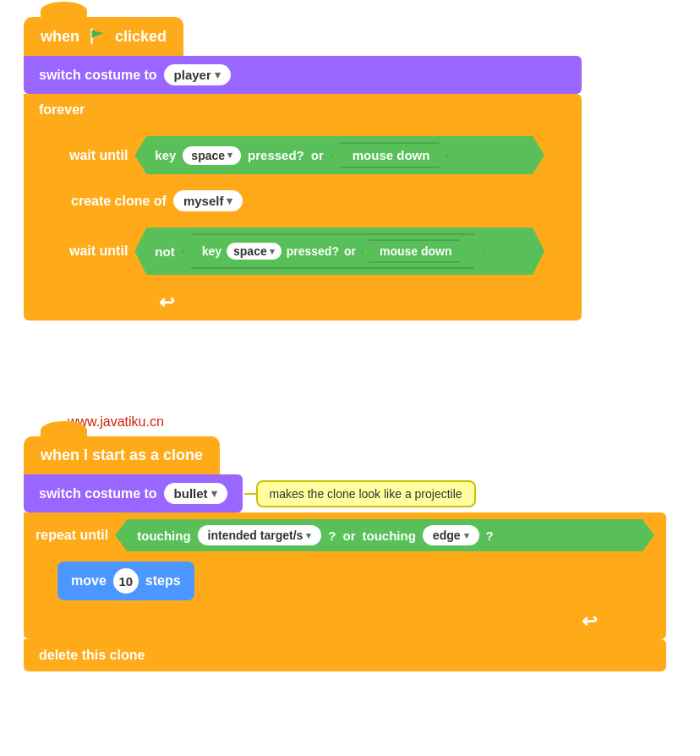  I want to click on create-clone-label: create clone of, so click(118, 201).